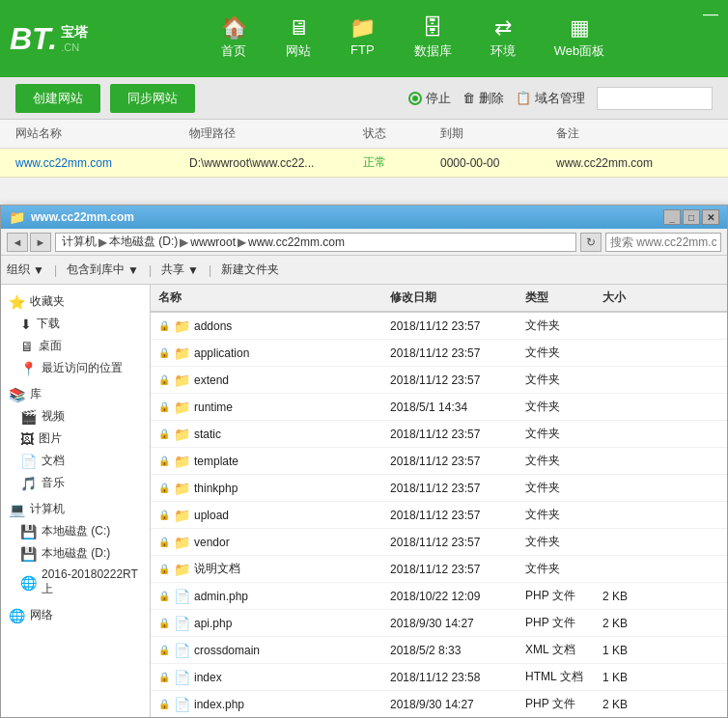  What do you see at coordinates (75, 554) in the screenshot?
I see `sidebar-item-drive-d: 💾 本地磁盘 (D:)` at bounding box center [75, 554].